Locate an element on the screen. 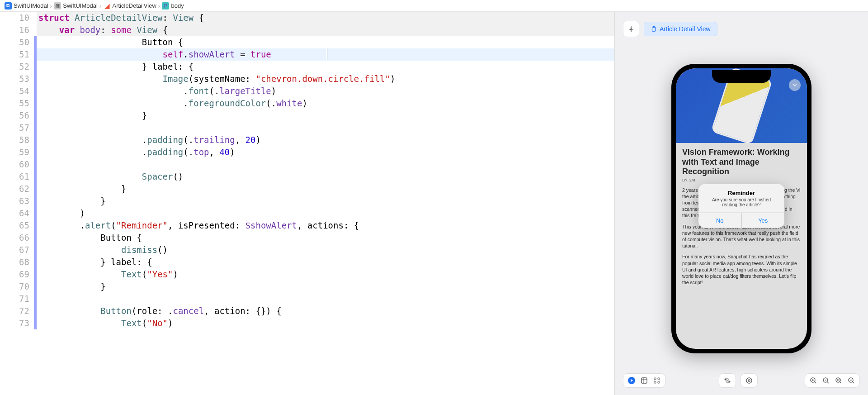  breadcrumb-label: ArticleDetailView is located at coordinates (135, 5).